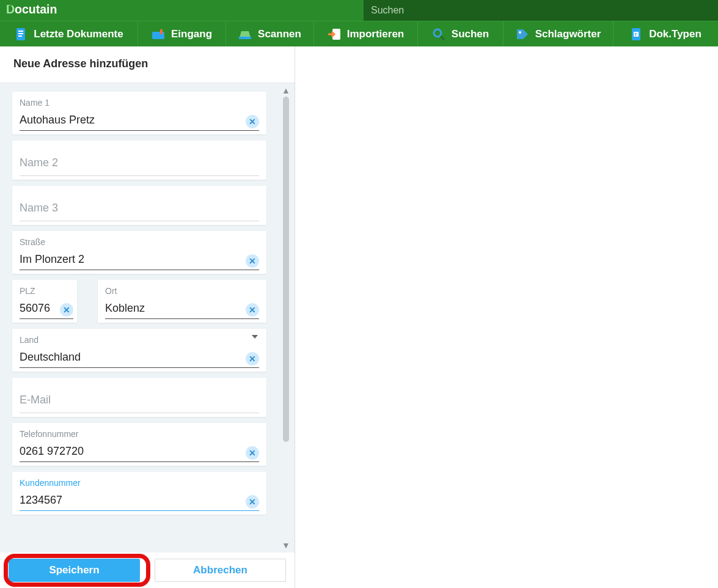  Describe the element at coordinates (270, 34) in the screenshot. I see `toolbar-item-scannen: Scannen` at that location.